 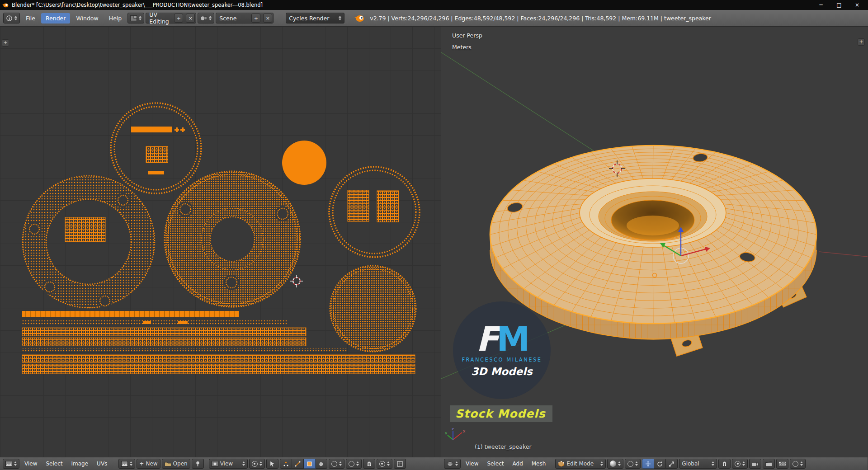 What do you see at coordinates (503, 446) in the screenshot?
I see `active-object-label: (1) tweeter_speaker` at bounding box center [503, 446].